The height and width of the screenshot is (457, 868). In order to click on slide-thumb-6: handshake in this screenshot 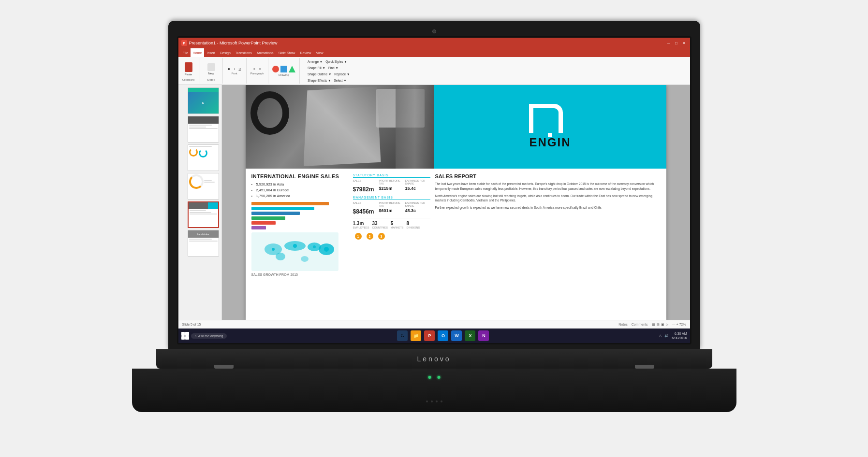, I will do `click(203, 243)`.